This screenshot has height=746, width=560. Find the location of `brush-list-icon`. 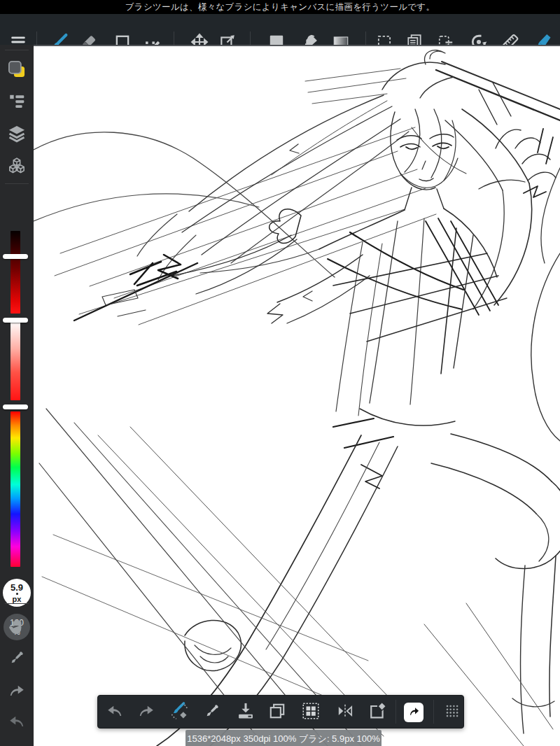

brush-list-icon is located at coordinates (17, 103).